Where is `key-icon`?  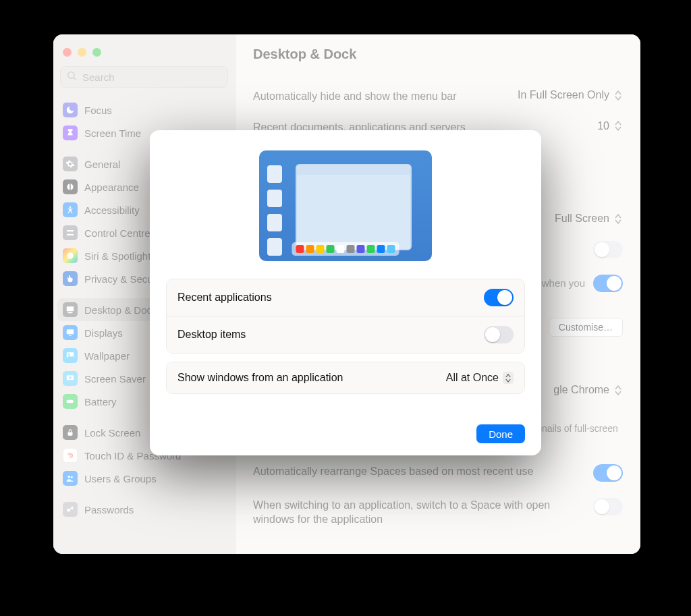
key-icon is located at coordinates (70, 509).